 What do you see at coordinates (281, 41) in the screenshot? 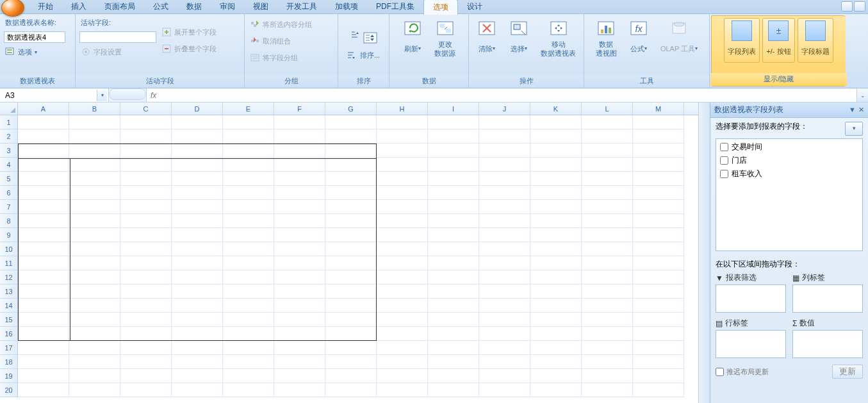
I see `ungroup-button: 取消组合` at bounding box center [281, 41].